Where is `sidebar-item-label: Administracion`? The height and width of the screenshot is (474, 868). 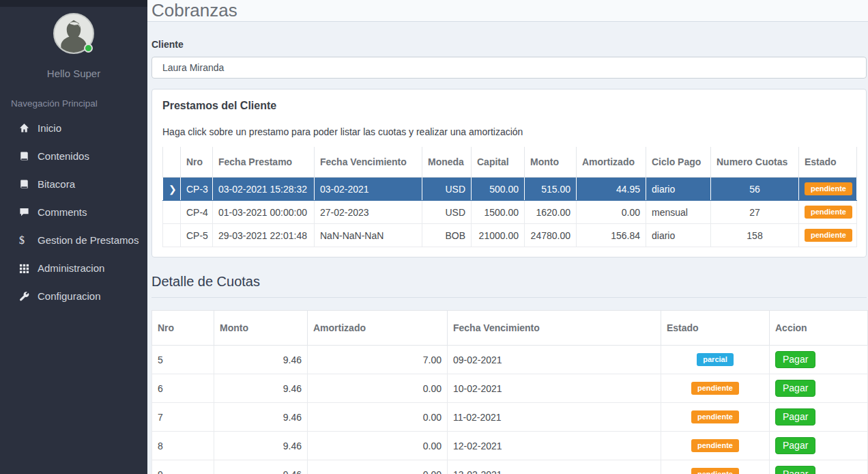
sidebar-item-label: Administracion is located at coordinates (71, 268).